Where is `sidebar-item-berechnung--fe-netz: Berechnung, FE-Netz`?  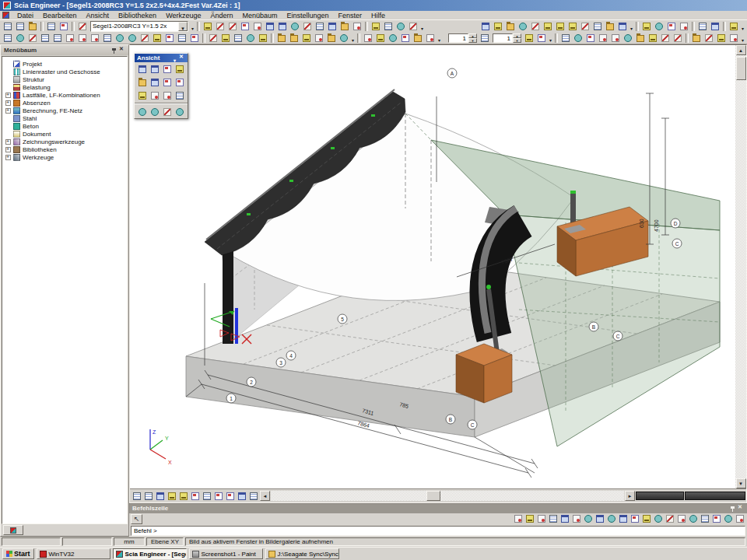 sidebar-item-berechnung--fe-netz: Berechnung, FE-Netz is located at coordinates (65, 110).